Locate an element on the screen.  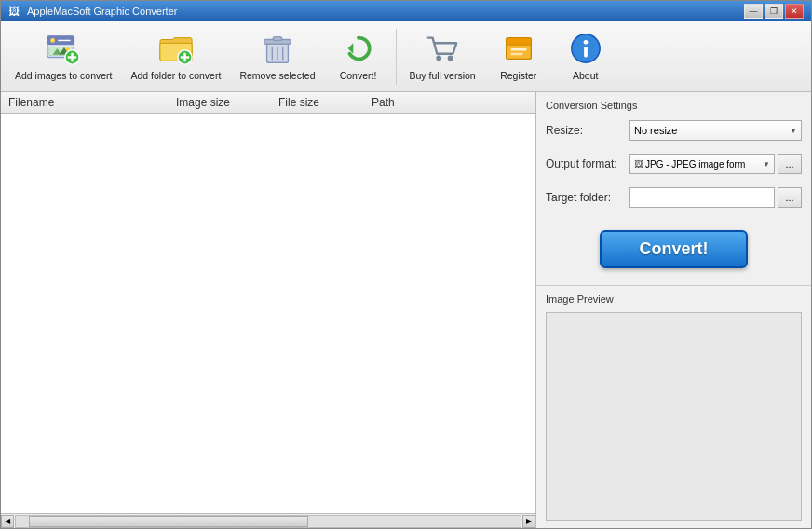
about-button: About is located at coordinates (586, 57).